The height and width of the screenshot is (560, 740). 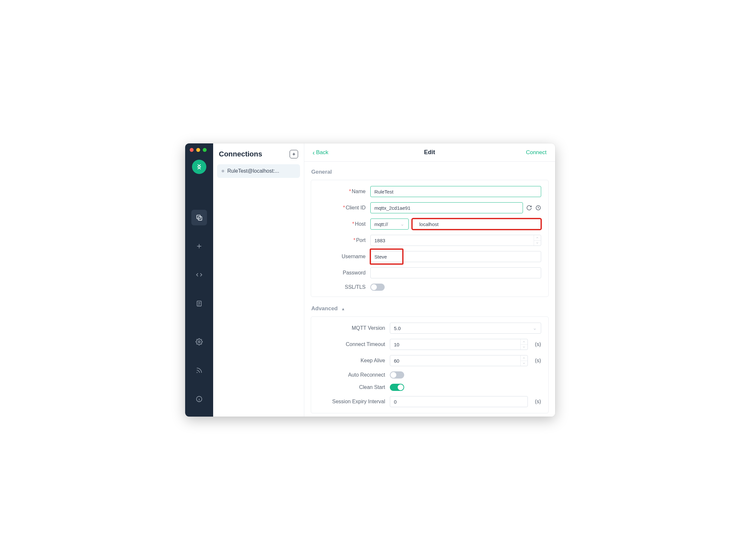 What do you see at coordinates (198, 150) in the screenshot?
I see `window-controls` at bounding box center [198, 150].